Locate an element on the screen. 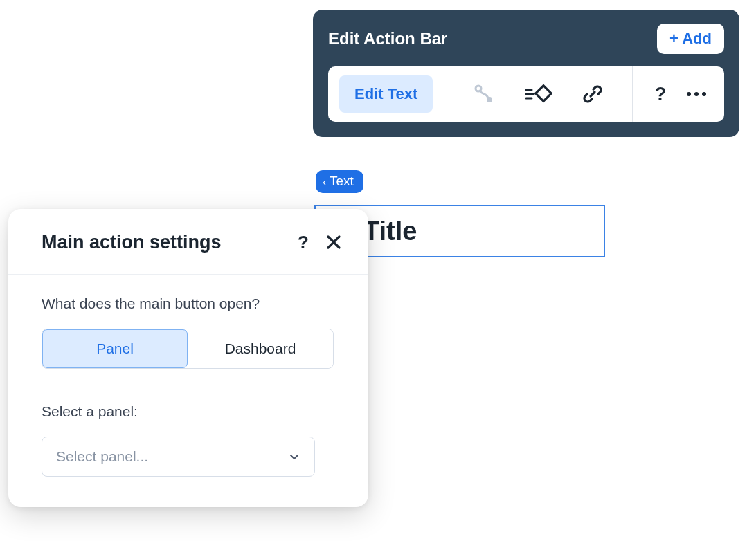 The width and height of the screenshot is (756, 541). animation-diamond-icon is located at coordinates (539, 94).